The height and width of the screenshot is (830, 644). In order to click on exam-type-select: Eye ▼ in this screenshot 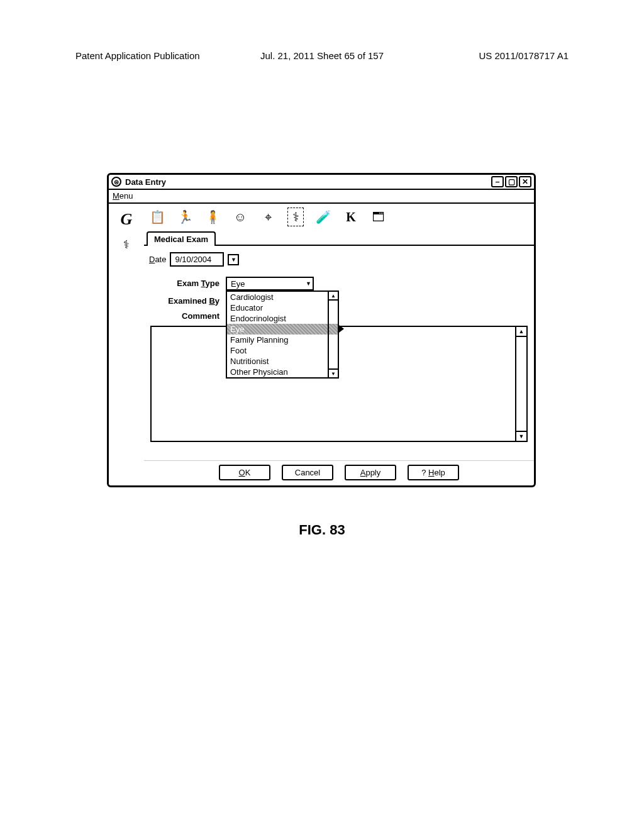, I will do `click(270, 284)`.